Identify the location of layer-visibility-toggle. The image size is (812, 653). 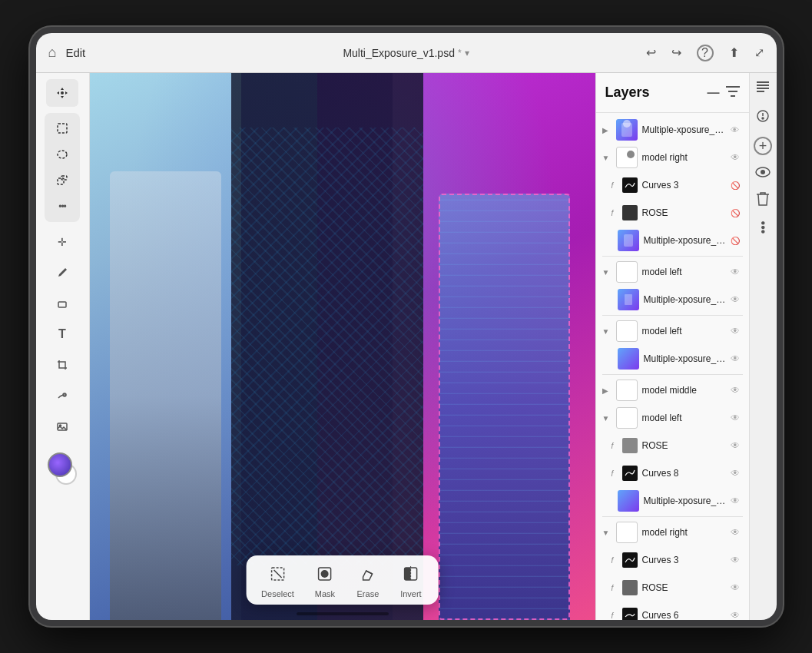
(763, 174).